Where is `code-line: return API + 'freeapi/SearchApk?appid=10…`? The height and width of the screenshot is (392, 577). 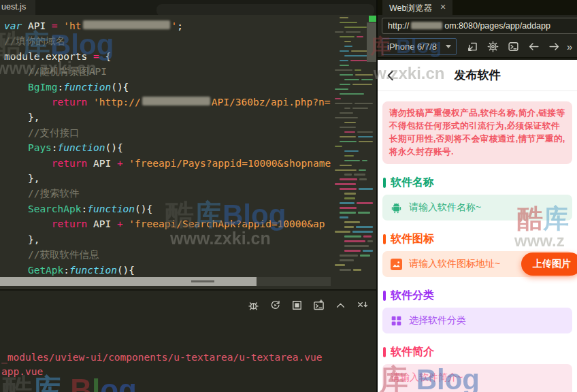
code-line: return API + 'freeapi/SearchApk?appid=10… is located at coordinates (167, 224).